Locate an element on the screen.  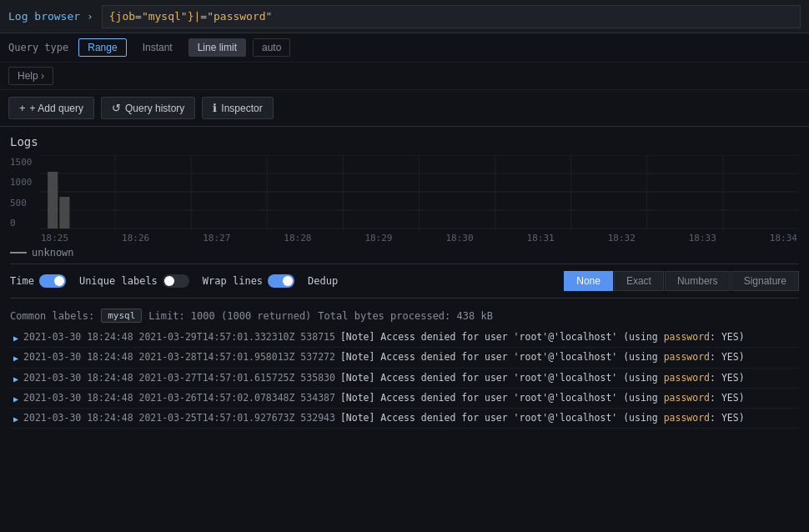
dedup-numbers-button: Numbers is located at coordinates (697, 281).